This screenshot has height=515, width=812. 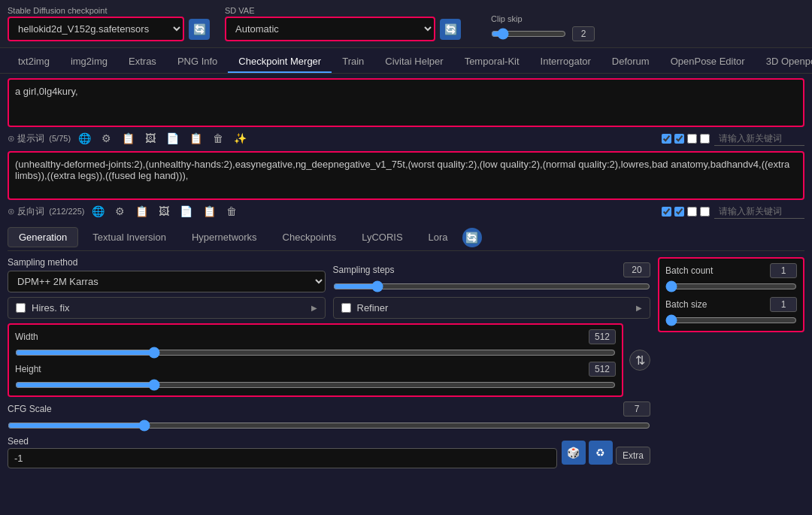 What do you see at coordinates (680, 212) in the screenshot?
I see `neg-cb2` at bounding box center [680, 212].